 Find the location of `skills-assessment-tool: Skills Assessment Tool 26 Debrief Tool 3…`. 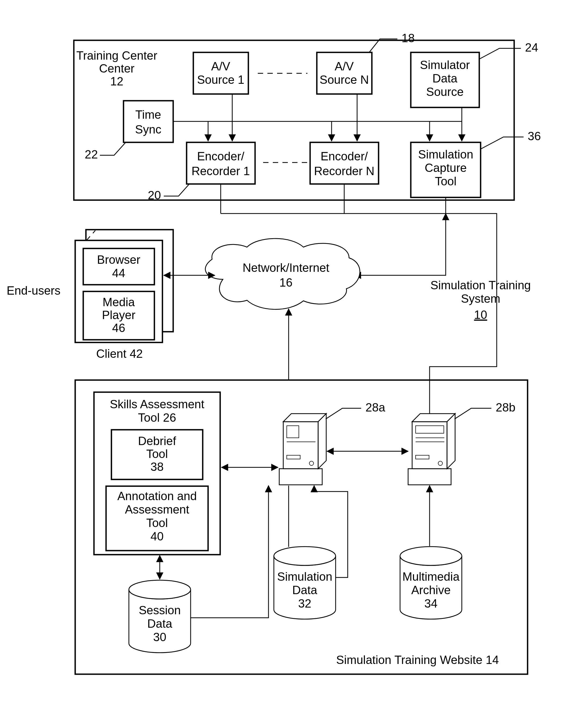

skills-assessment-tool: Skills Assessment Tool 26 Debrief Tool 3… is located at coordinates (157, 473).